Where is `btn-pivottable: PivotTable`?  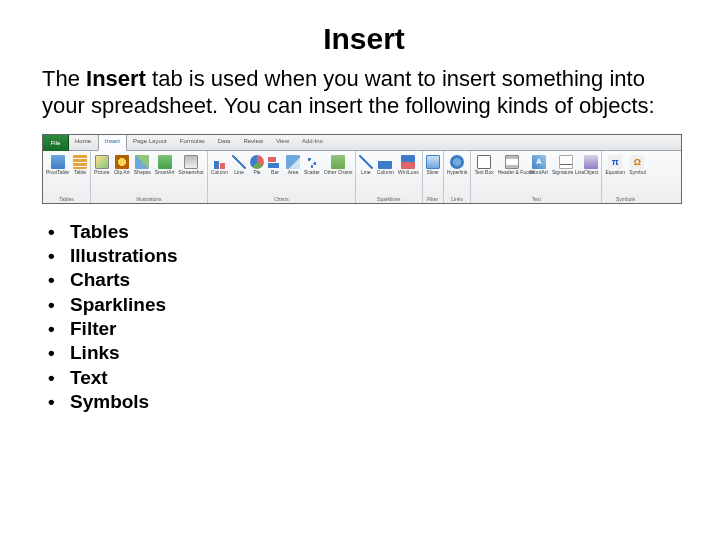
btn-pivottable: PivotTable is located at coordinates (58, 164).